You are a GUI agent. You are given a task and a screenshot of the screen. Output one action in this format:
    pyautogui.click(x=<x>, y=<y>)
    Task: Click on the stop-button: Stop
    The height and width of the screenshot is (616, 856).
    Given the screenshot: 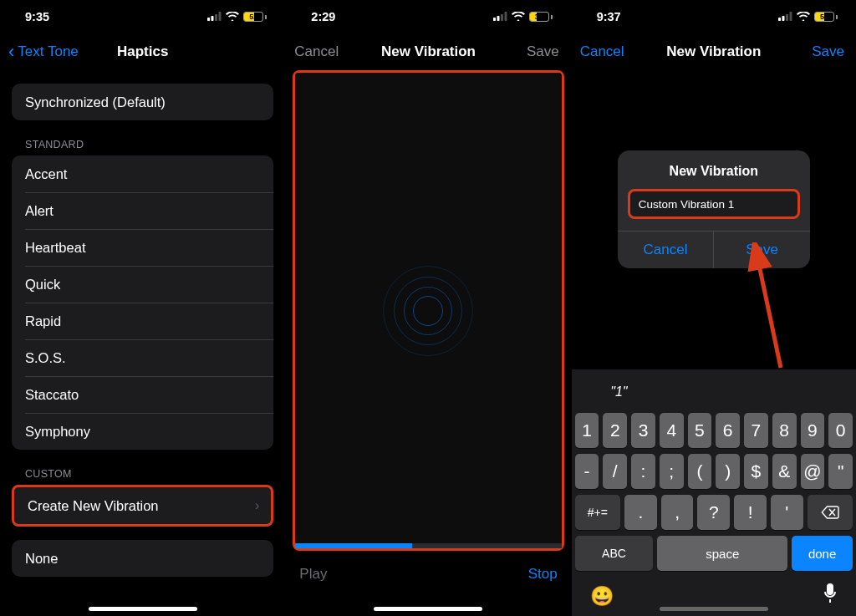 What is the action you would take?
    pyautogui.click(x=543, y=574)
    